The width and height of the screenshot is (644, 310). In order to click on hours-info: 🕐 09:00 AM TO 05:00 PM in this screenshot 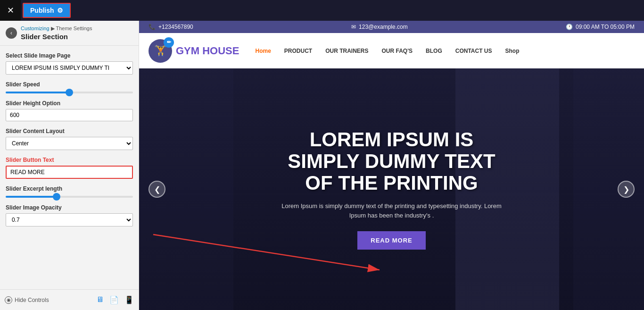, I will do `click(600, 27)`.